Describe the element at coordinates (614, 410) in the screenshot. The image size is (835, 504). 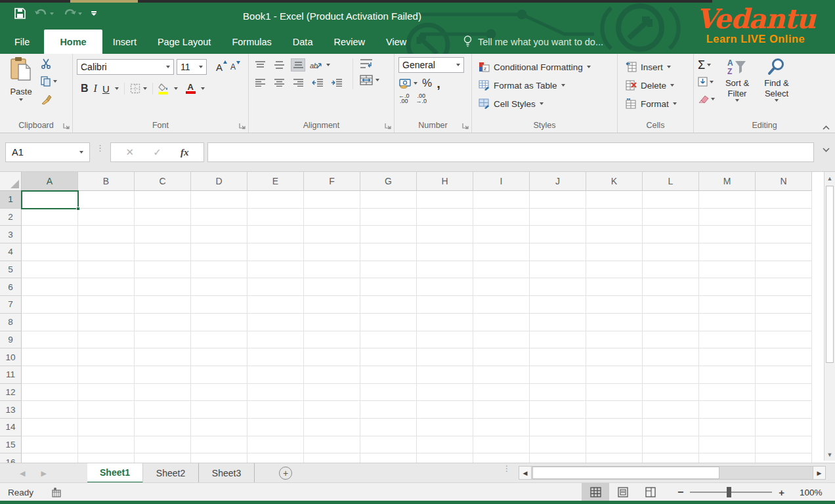
I see `cell-K13` at that location.